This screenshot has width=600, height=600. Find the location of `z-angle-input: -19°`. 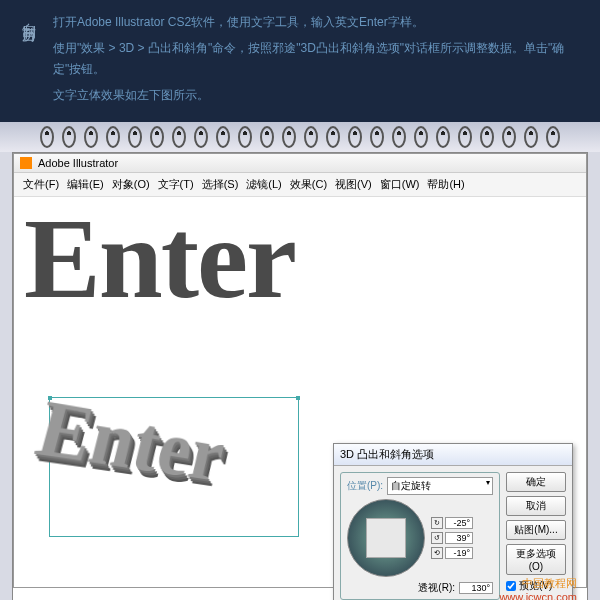

z-angle-input: -19° is located at coordinates (459, 553).